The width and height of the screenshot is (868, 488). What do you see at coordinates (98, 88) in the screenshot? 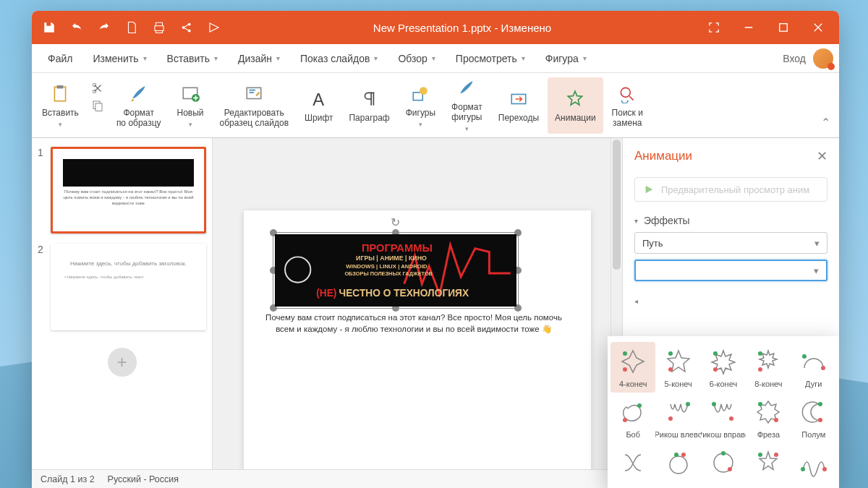
I see `cut-icon` at bounding box center [98, 88].